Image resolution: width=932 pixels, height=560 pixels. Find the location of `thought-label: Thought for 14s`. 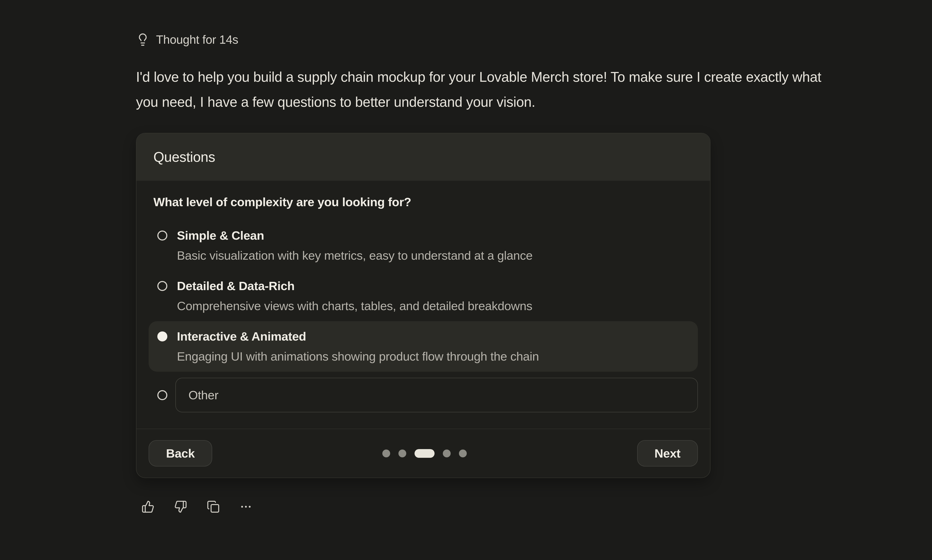

thought-label: Thought for 14s is located at coordinates (197, 39).